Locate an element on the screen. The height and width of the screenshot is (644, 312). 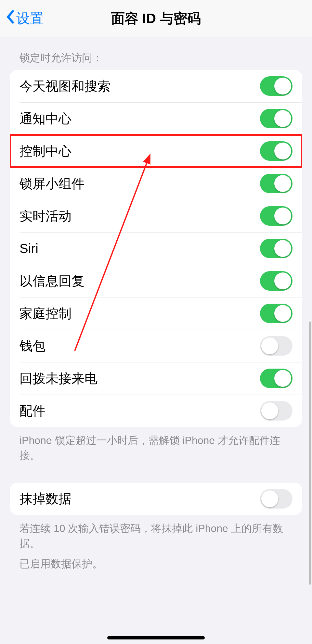
row-label: 控制中心 is located at coordinates (46, 151).